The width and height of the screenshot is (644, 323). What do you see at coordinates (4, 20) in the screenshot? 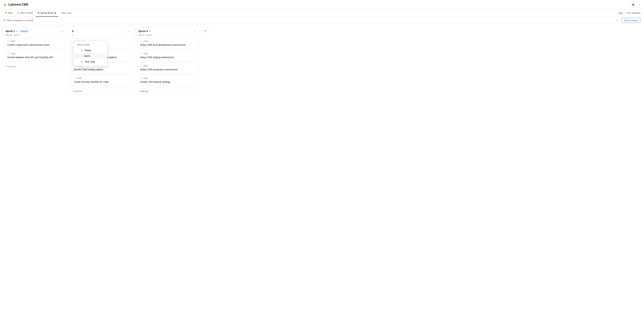
I see `filter-icon: ☰` at bounding box center [4, 20].